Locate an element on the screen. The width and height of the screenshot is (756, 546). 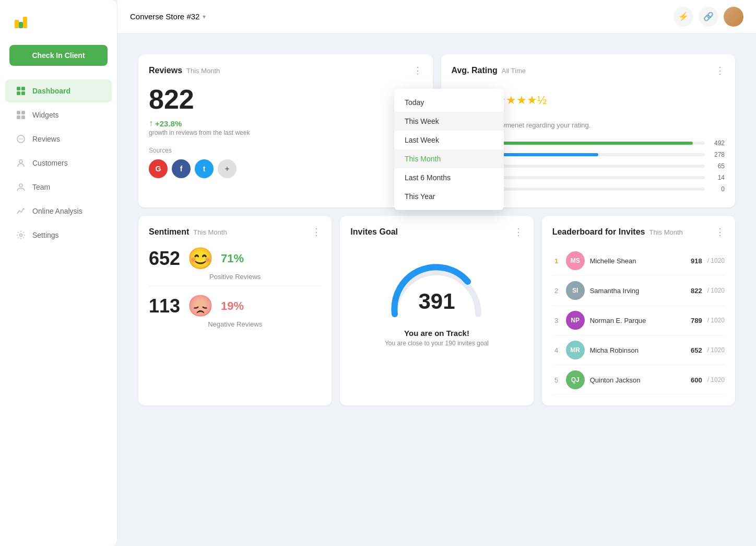
invites-goal-card: Invites Goal ⋮ 391 You are on Trac is located at coordinates (436, 310).